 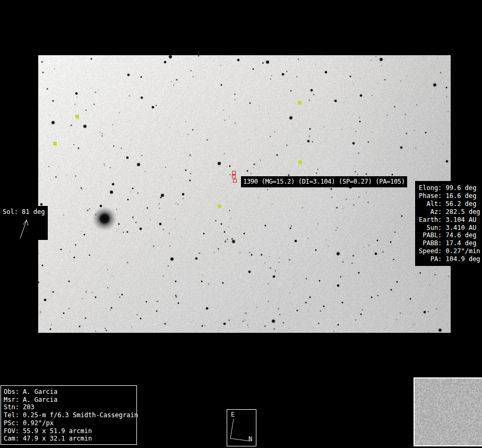 What do you see at coordinates (70, 415) in the screenshot?
I see `observer-line: Tel: 0.25-m f/6.3 Smidth-Cassegrain` at bounding box center [70, 415].